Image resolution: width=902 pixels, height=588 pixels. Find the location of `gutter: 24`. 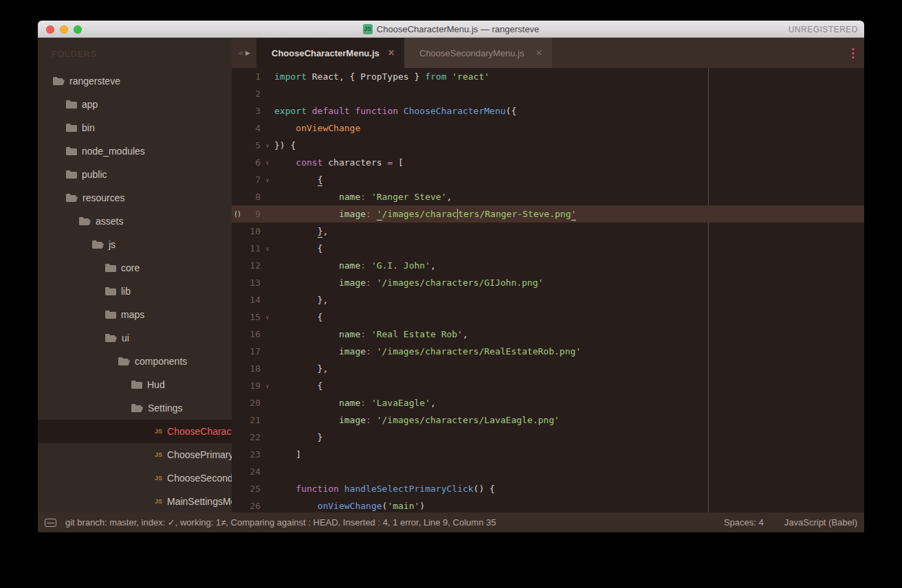

gutter: 24 is located at coordinates (253, 471).